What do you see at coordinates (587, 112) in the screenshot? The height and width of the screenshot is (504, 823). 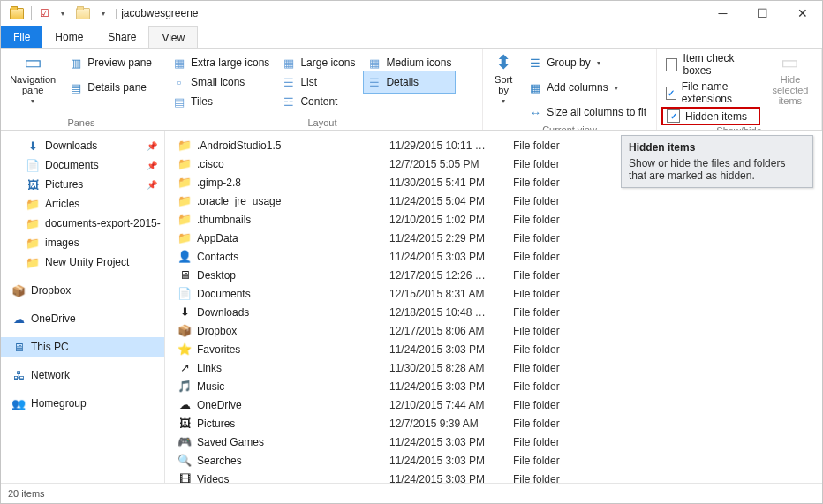 I see `size-columns-button: ↔Size all columns to fit` at bounding box center [587, 112].